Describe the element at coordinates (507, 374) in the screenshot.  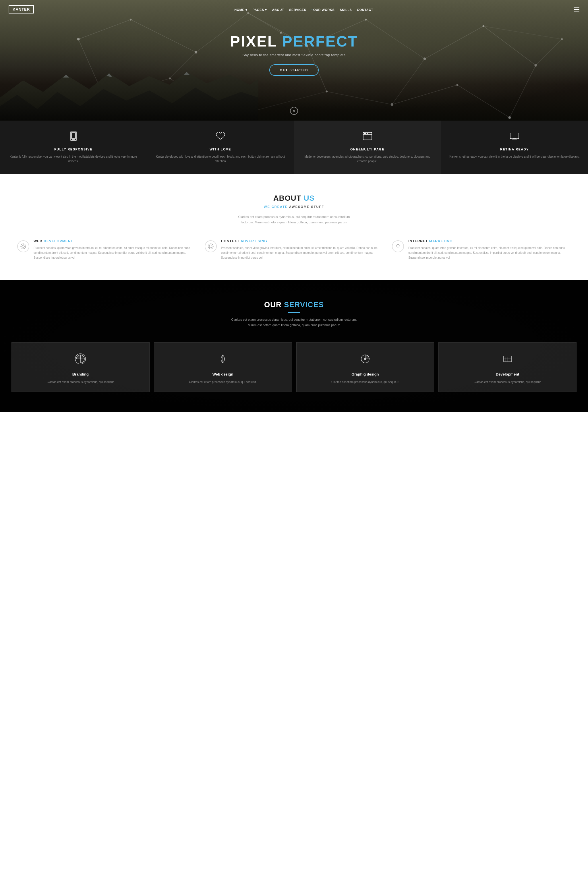
I see `service-development-title: Development` at that location.